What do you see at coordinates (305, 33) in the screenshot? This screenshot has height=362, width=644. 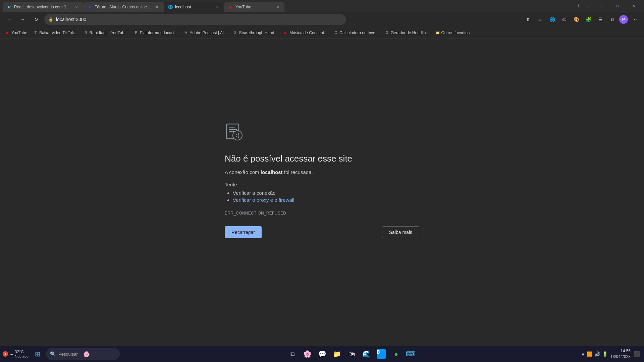 I see `bookmark-bm-musica: ▶ Música de Concent...` at bounding box center [305, 33].